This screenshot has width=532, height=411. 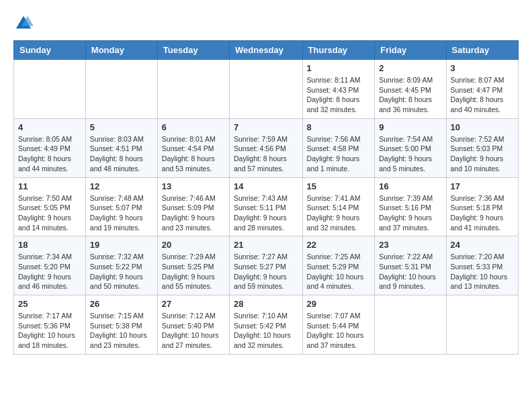 I want to click on calendar-cell: 19Sunrise: 7:32 AM Sunset: 5:22 PM Dayli…, so click(x=121, y=266).